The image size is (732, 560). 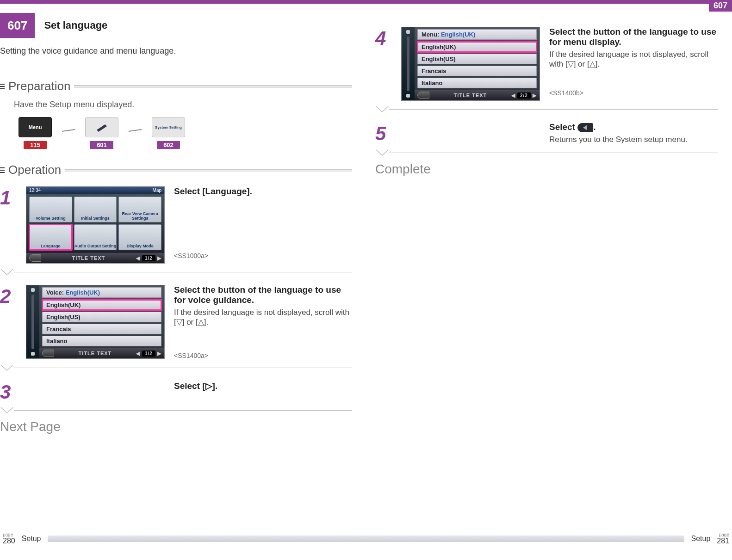 What do you see at coordinates (634, 140) in the screenshot?
I see `step-5-detail: Returns you to the System setup menu.` at bounding box center [634, 140].